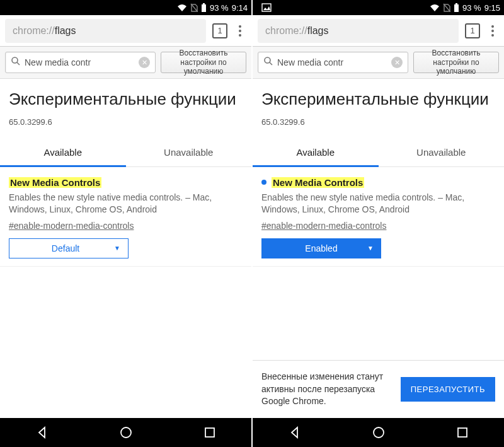 Image resolution: width=504 pixels, height=447 pixels. What do you see at coordinates (266, 8) in the screenshot?
I see `picture-icon` at bounding box center [266, 8].